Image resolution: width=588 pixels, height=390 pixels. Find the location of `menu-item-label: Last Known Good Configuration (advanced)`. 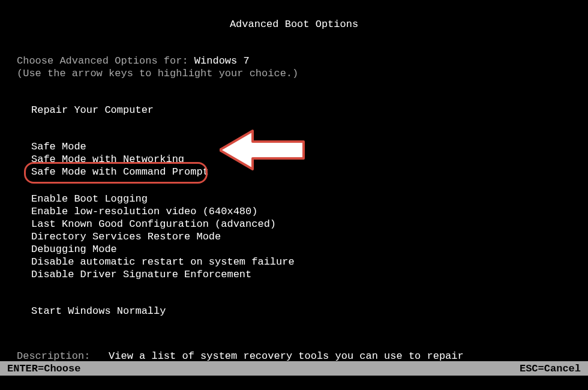

menu-item-label: Last Known Good Configuration (advanced) is located at coordinates (154, 224).